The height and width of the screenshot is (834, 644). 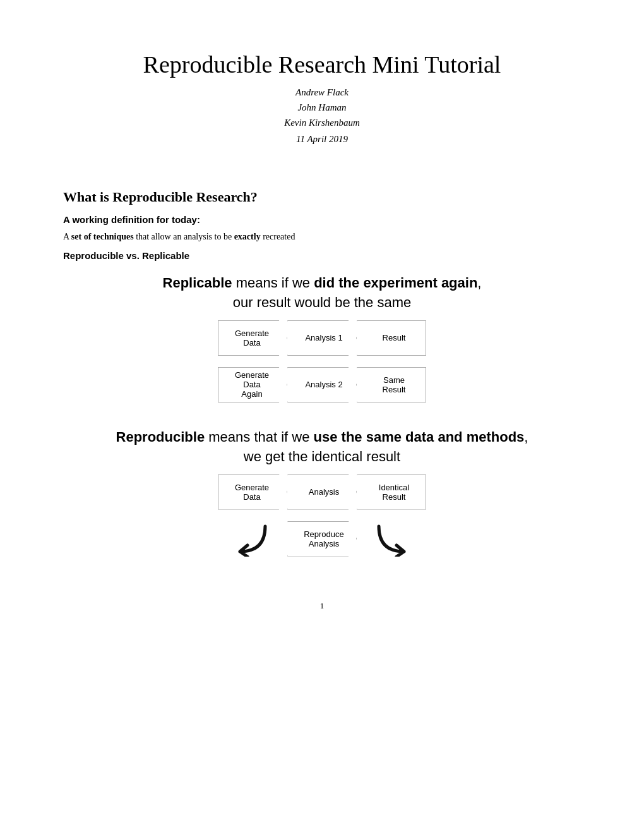 I want to click on chevron-gen-data2: GenerateData, so click(x=253, y=492).